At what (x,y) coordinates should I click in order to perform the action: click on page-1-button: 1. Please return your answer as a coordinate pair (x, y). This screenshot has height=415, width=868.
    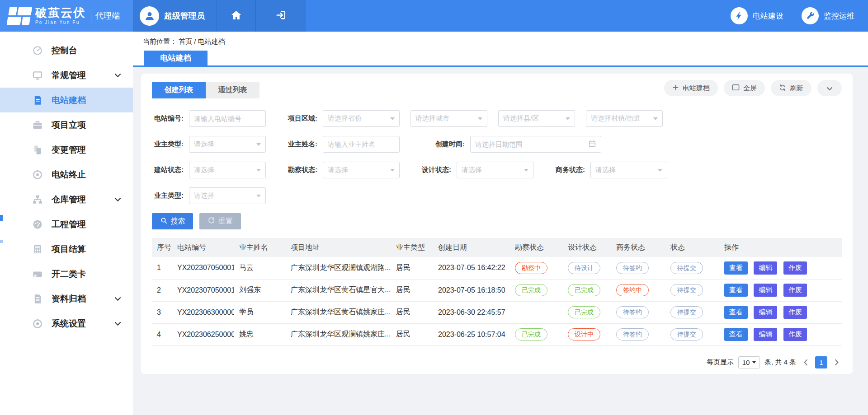
    Looking at the image, I should click on (821, 362).